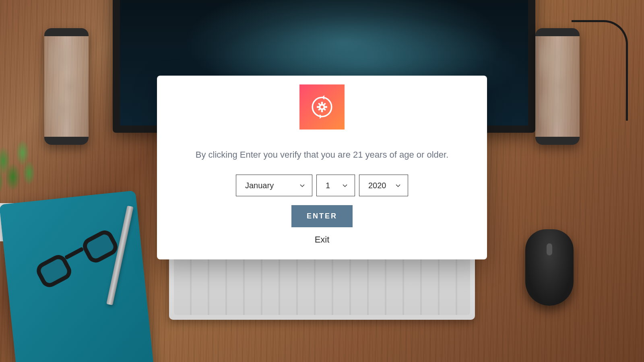 The width and height of the screenshot is (644, 362). I want to click on plant-leaves, so click(24, 169).